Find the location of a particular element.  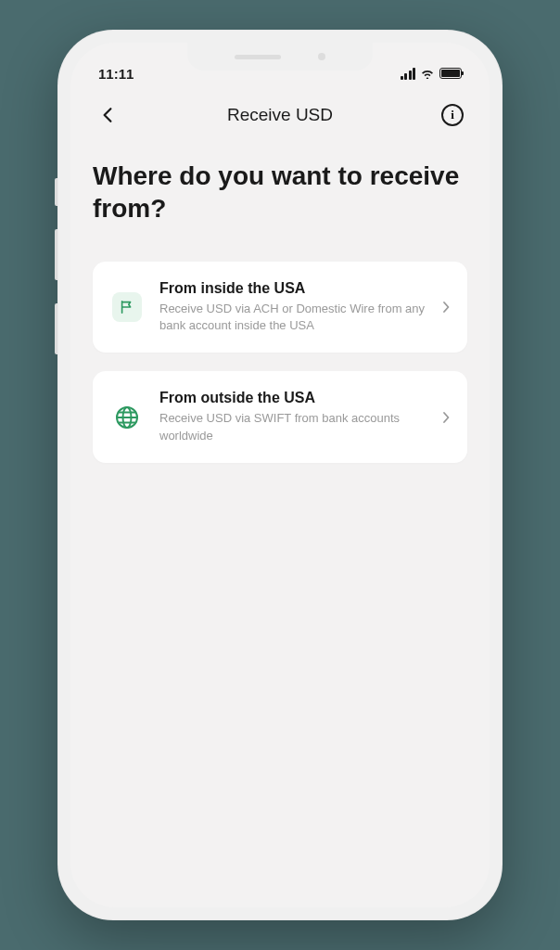

status-time: 11:11 is located at coordinates (116, 74).